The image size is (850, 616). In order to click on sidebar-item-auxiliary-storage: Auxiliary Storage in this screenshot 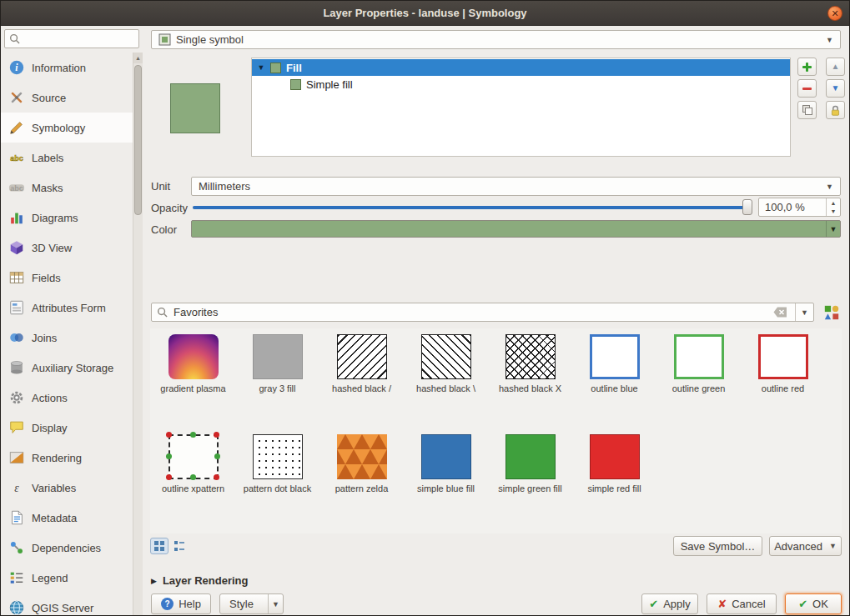, I will do `click(67, 368)`.